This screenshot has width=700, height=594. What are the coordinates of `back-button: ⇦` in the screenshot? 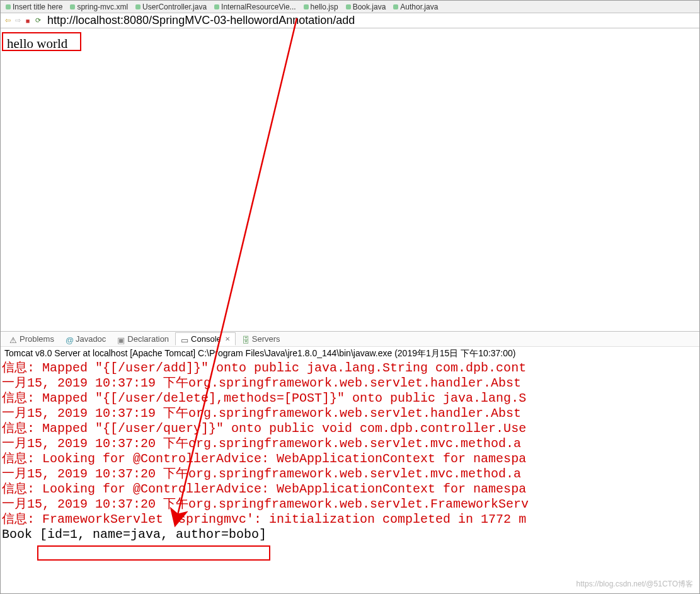 It's located at (8, 21).